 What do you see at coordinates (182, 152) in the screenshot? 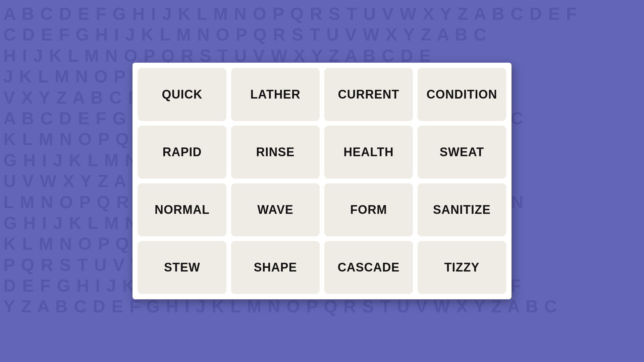
I see `card-label-5: RAPID` at bounding box center [182, 152].